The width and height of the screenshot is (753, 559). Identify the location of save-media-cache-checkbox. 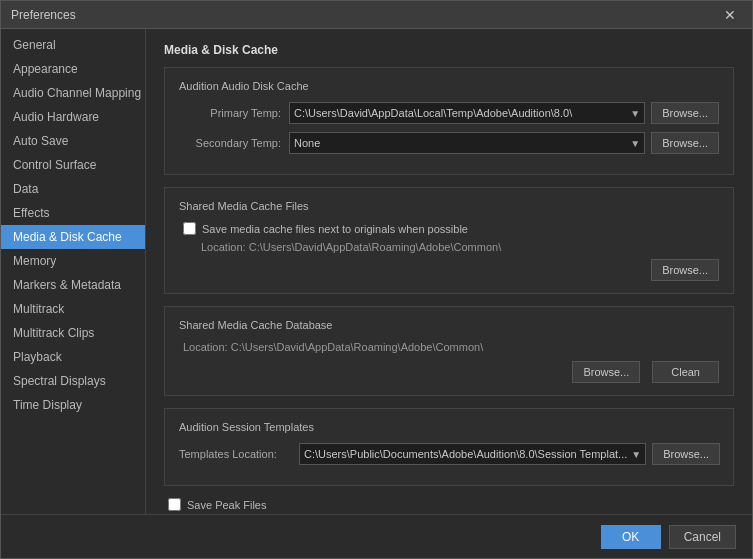
(190, 228).